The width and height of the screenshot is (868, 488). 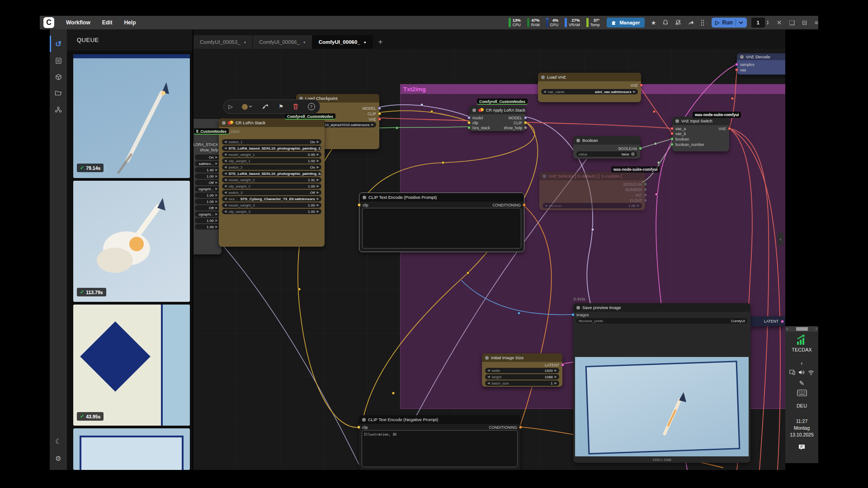 I want to click on output-float: FLOAT, so click(x=638, y=201).